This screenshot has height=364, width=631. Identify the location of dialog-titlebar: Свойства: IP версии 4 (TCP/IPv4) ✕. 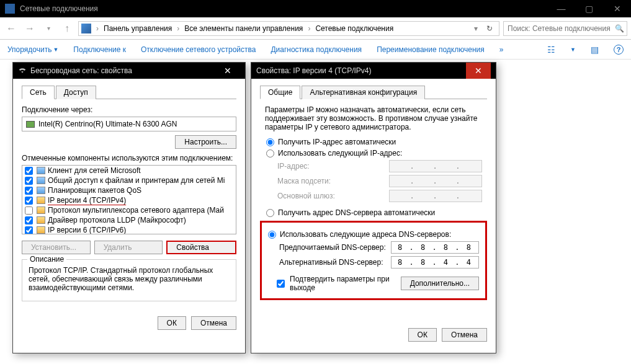
(374, 71).